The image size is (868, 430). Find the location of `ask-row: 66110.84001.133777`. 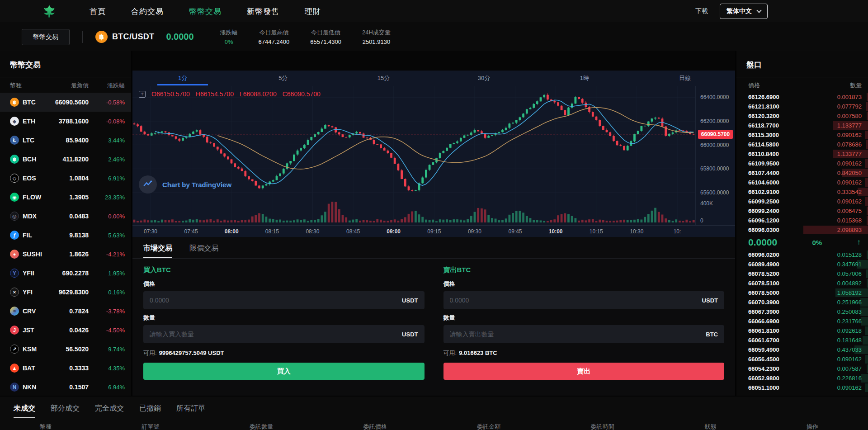

ask-row: 66110.84001.133777 is located at coordinates (802, 154).